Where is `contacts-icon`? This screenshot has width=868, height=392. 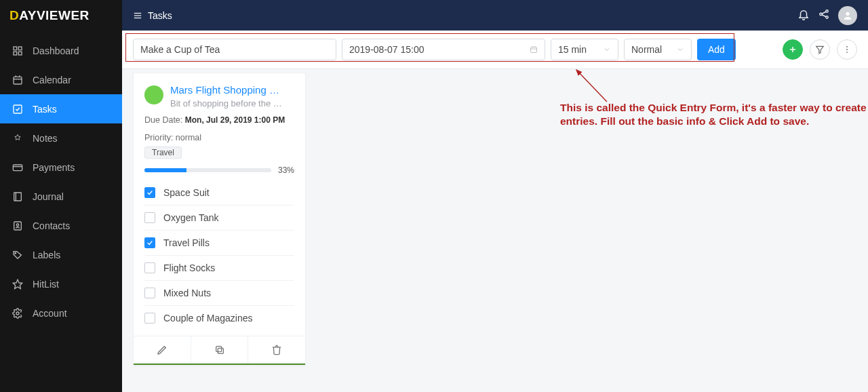
contacts-icon is located at coordinates (18, 226).